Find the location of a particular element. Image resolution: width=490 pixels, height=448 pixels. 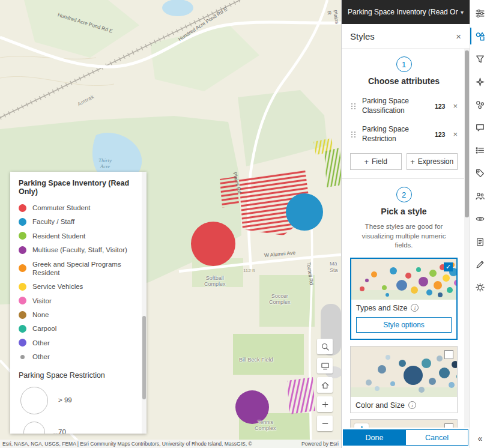

list-icon is located at coordinates (480, 150).